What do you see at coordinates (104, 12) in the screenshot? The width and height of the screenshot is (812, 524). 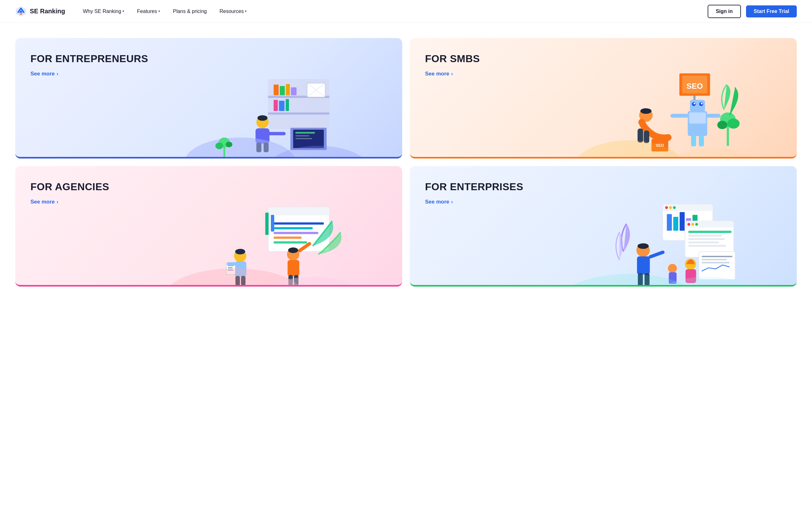 I see `nav-item-why: Why SE Ranking ▾` at bounding box center [104, 12].